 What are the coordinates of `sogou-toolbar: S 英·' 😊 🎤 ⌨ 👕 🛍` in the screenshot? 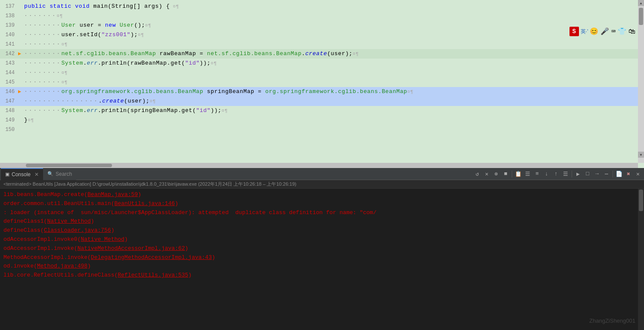 It's located at (602, 31).